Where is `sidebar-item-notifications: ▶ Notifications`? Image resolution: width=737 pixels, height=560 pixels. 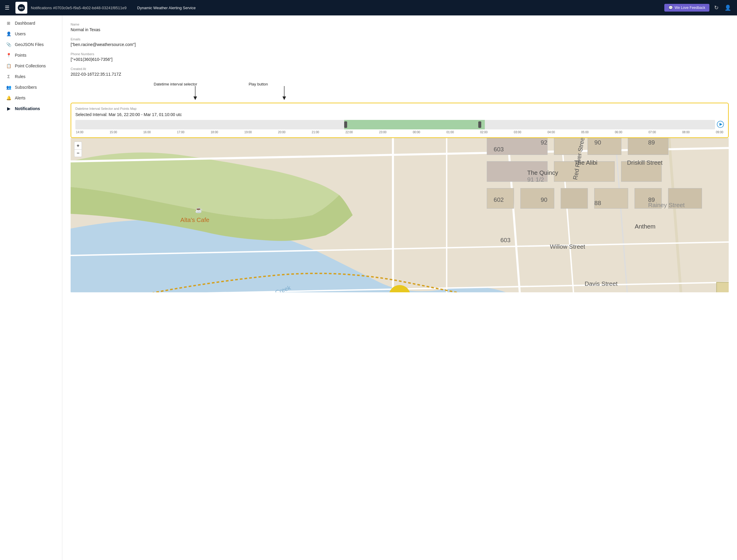 sidebar-item-notifications: ▶ Notifications is located at coordinates (31, 109).